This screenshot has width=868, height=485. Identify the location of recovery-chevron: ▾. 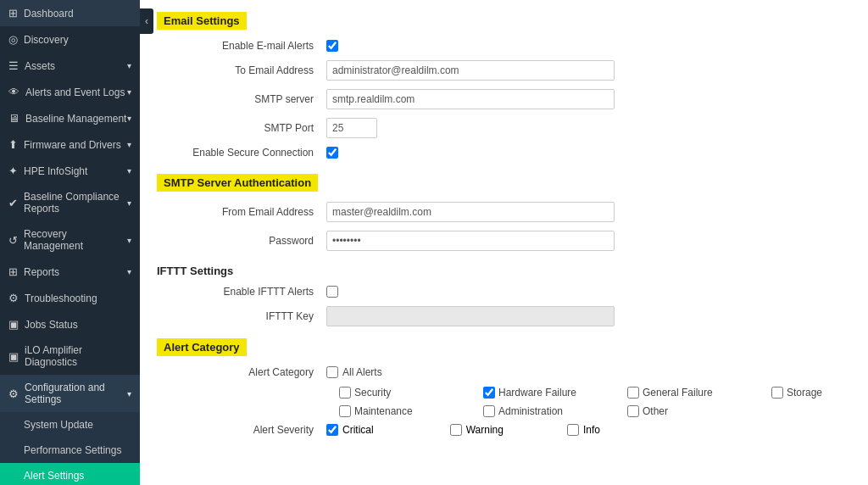
(129, 241).